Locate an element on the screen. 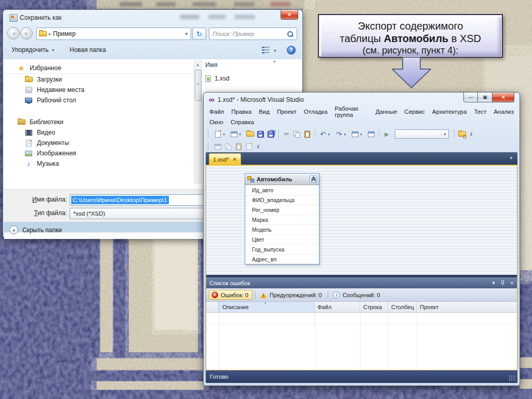  menu-debug: Отладка is located at coordinates (316, 112).